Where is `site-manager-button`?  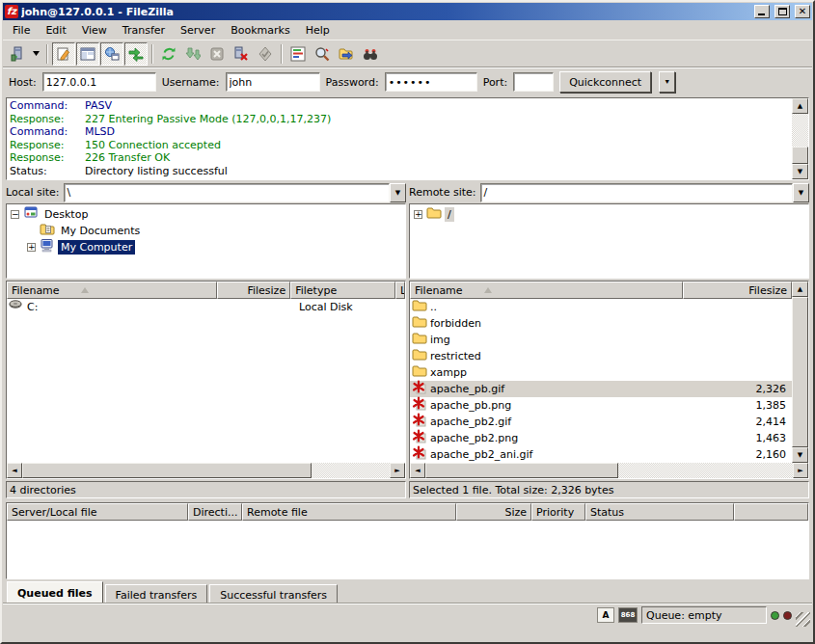 site-manager-button is located at coordinates (17, 54).